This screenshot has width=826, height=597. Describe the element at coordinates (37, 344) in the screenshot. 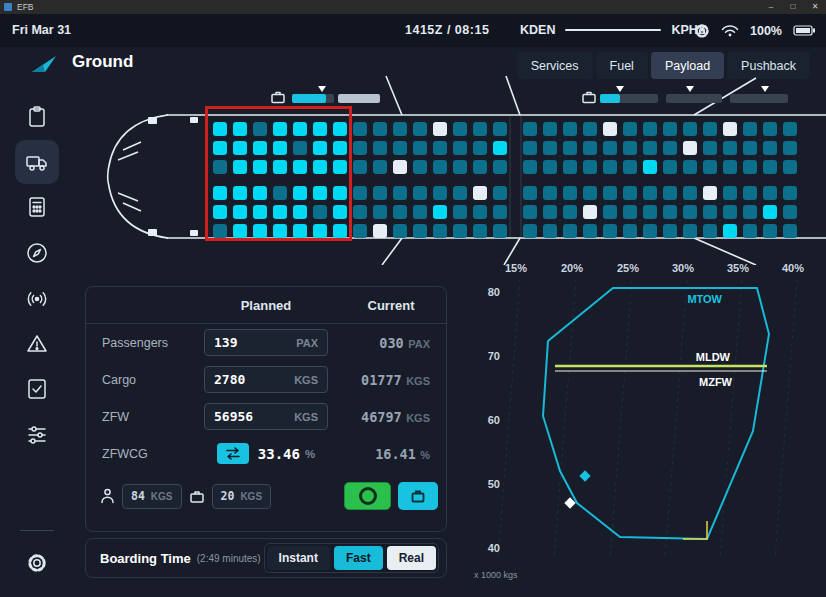

I see `sidebar-item-failures` at that location.